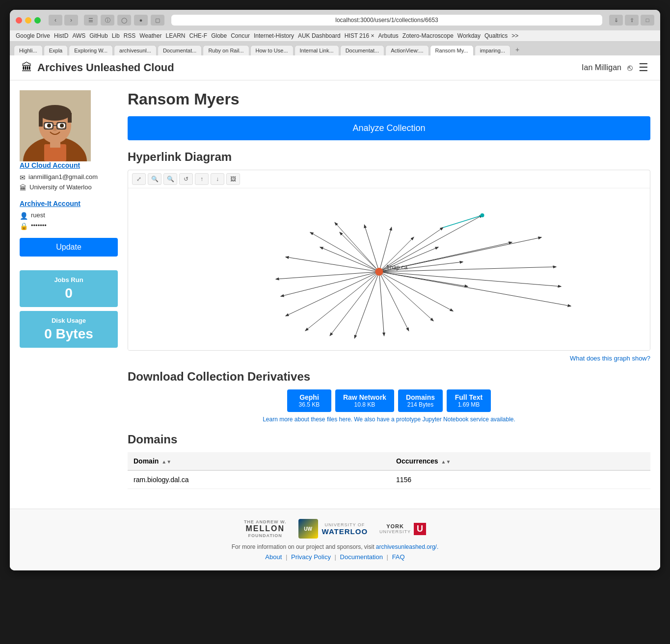 This screenshot has height=644, width=670. I want to click on tab-ransom: Ransom My..., so click(452, 50).